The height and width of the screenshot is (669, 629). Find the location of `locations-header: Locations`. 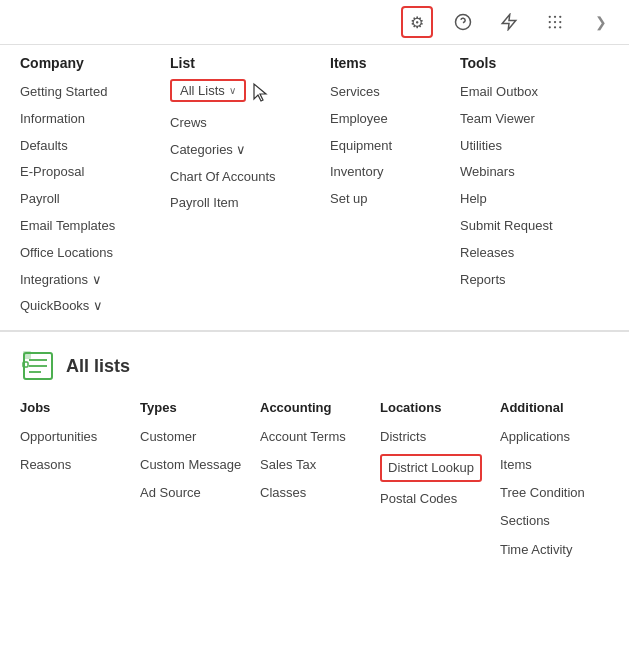

locations-header: Locations is located at coordinates (440, 408).